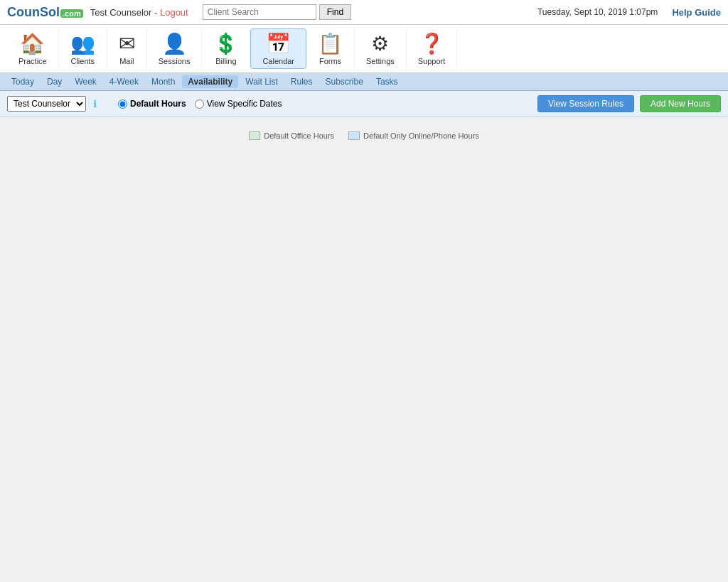 The height and width of the screenshot is (582, 728). Describe the element at coordinates (226, 48) in the screenshot. I see `nav-icon-billing: 💲Billing` at that location.